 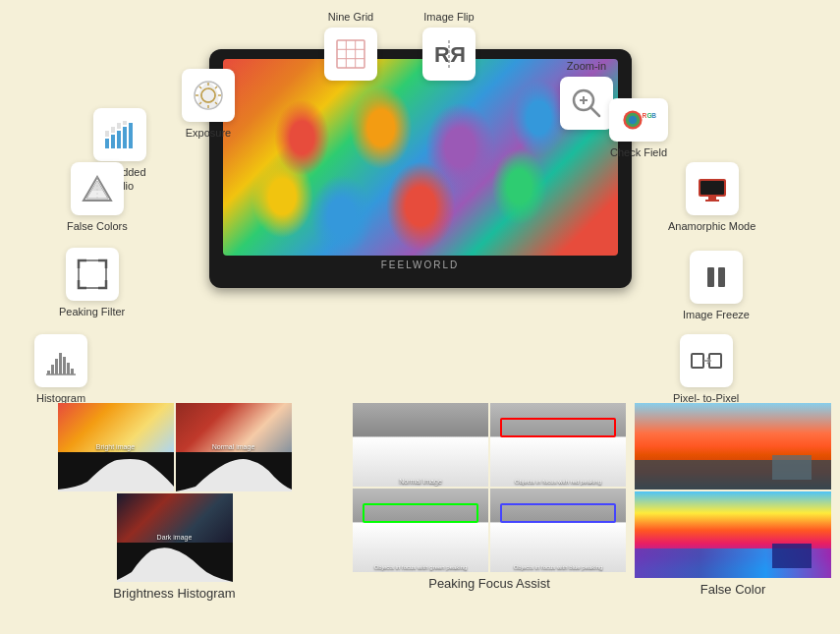 What do you see at coordinates (208, 95) in the screenshot?
I see `exposure-icon-box` at bounding box center [208, 95].